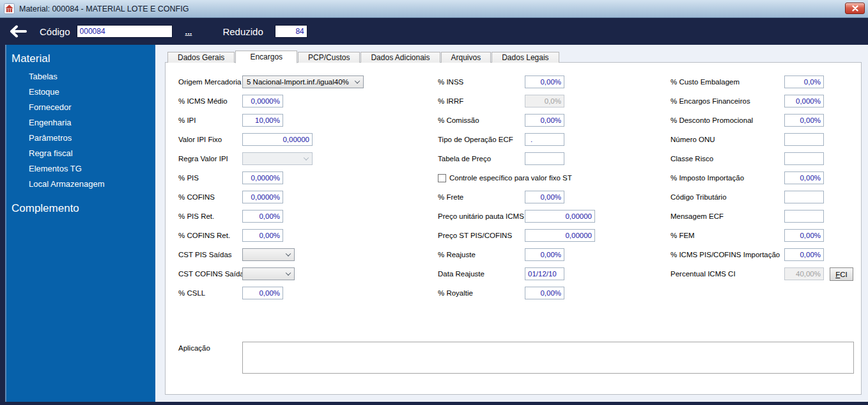 The height and width of the screenshot is (405, 868). I want to click on preco-pauta-icms-label: Preço unitário pauta ICMS, so click(481, 216).